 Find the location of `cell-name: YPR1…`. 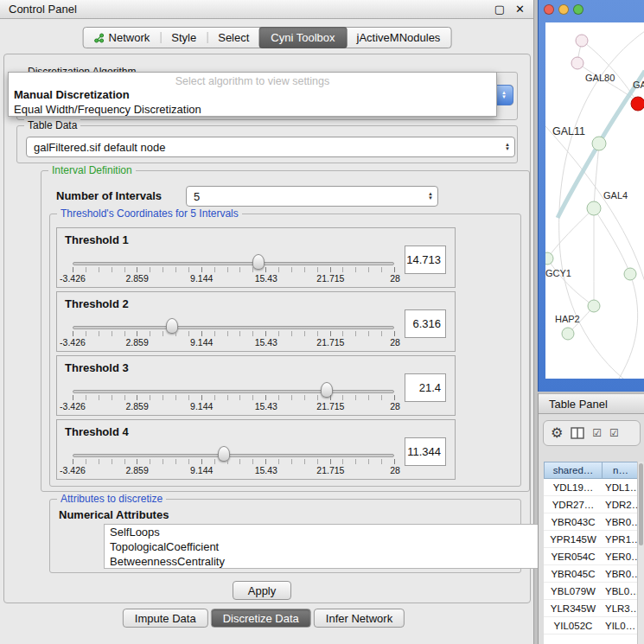

cell-name: YPR1… is located at coordinates (621, 539).